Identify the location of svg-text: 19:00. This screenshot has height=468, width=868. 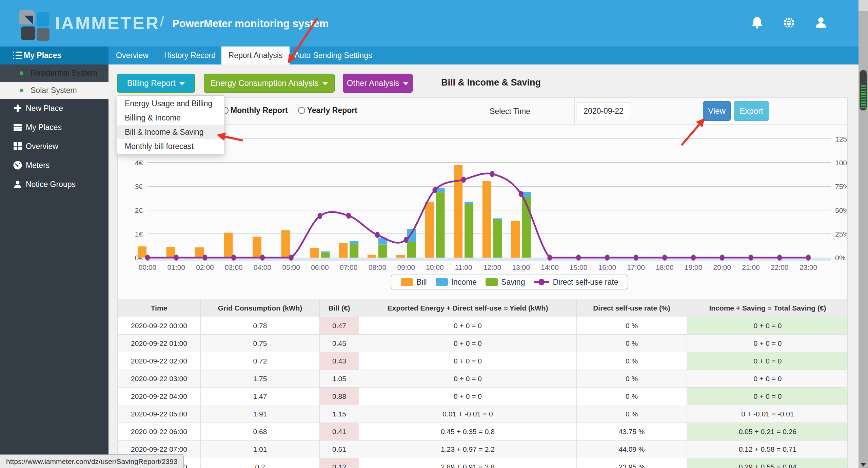
(694, 267).